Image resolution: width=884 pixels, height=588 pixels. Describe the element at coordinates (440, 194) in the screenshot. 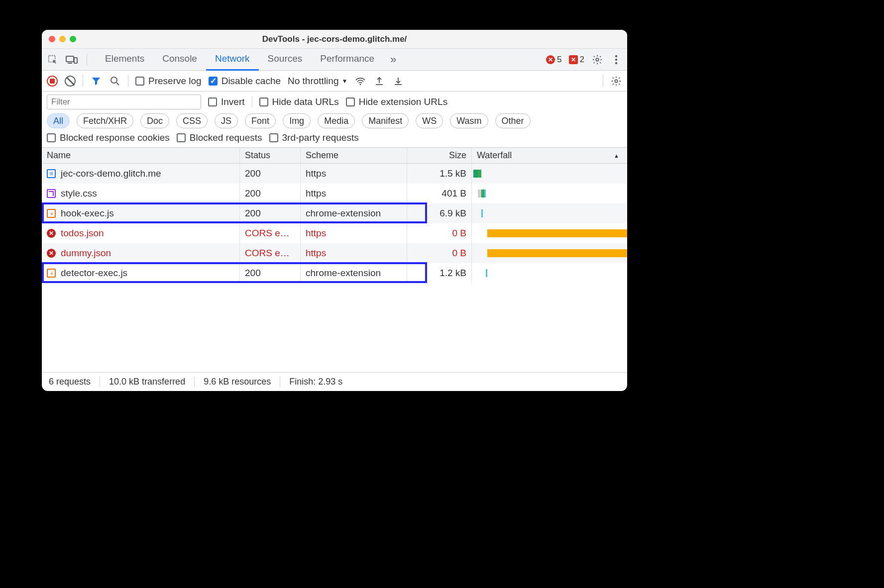

I see `request-size: 401 B` at that location.